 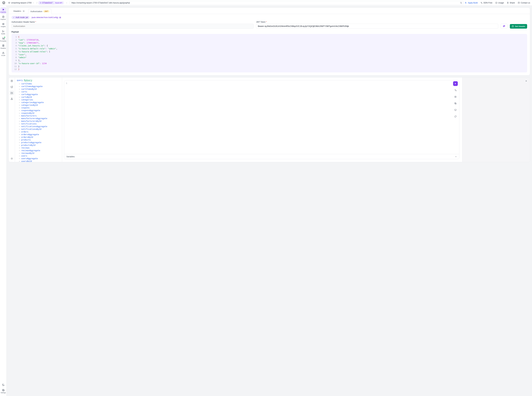 I want to click on query-field-item: cartItemsAggregate, so click(x=39, y=86).